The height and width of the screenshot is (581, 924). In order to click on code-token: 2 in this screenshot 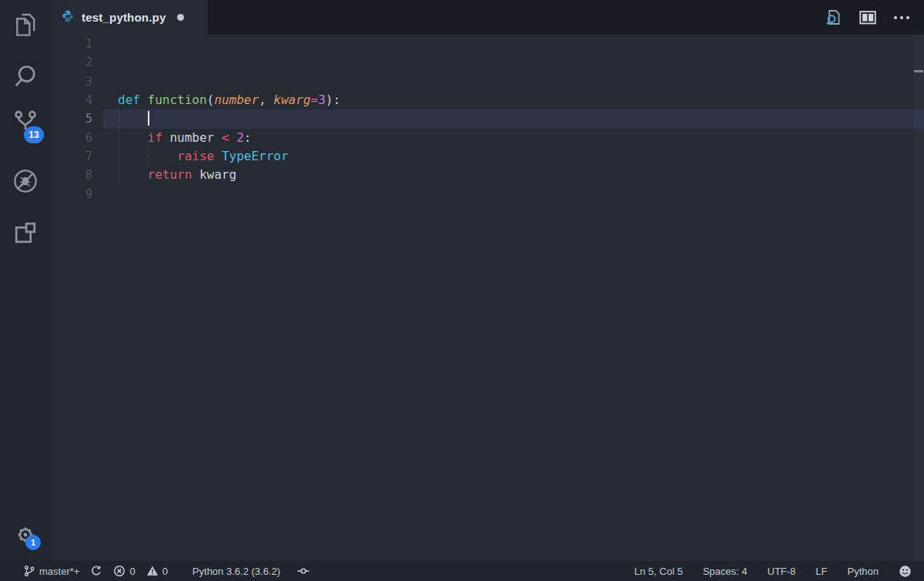, I will do `click(240, 137)`.